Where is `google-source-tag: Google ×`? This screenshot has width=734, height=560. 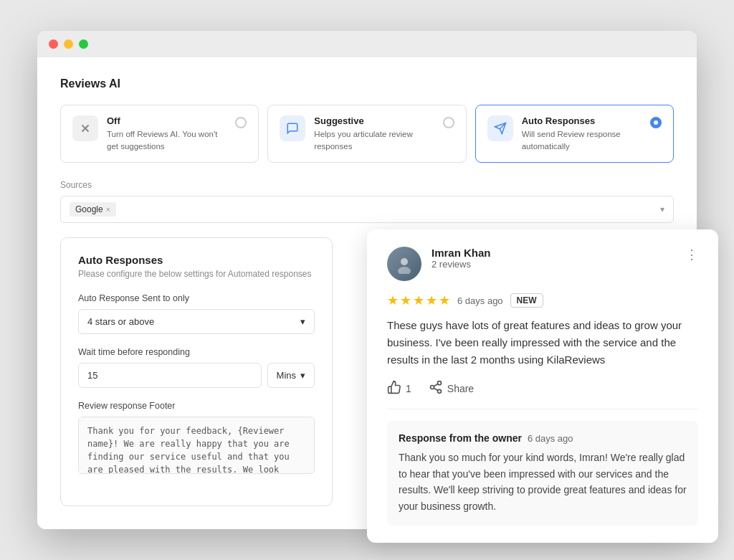 google-source-tag: Google × is located at coordinates (93, 209).